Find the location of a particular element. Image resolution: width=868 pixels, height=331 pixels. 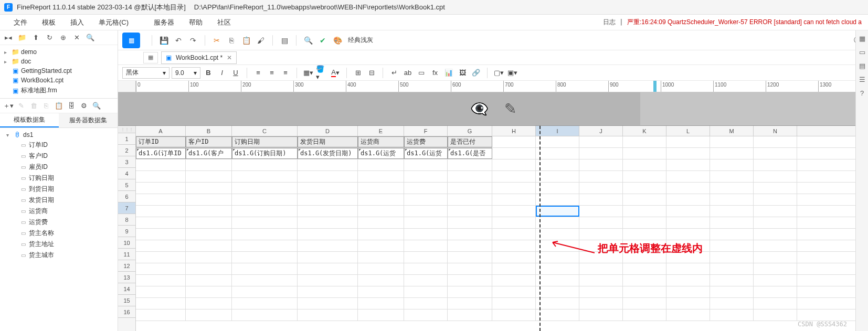

cell-B13 is located at coordinates (209, 280).